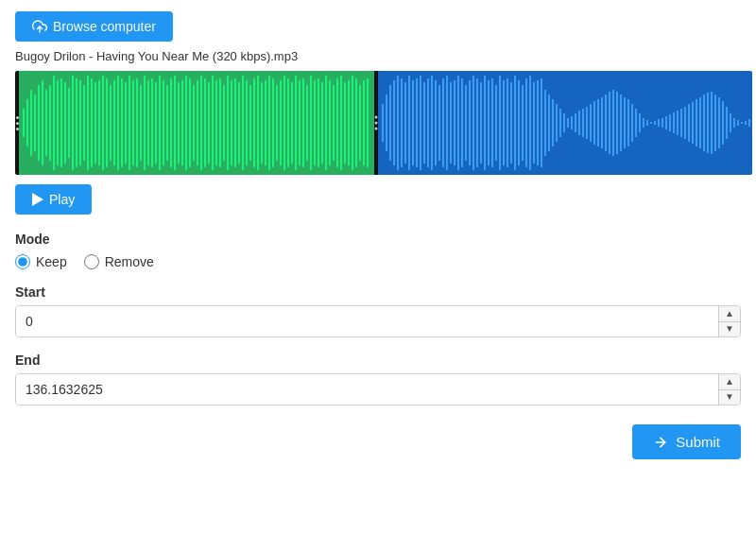 The width and height of the screenshot is (756, 534). Describe the element at coordinates (367, 321) in the screenshot. I see `start-input` at that location.